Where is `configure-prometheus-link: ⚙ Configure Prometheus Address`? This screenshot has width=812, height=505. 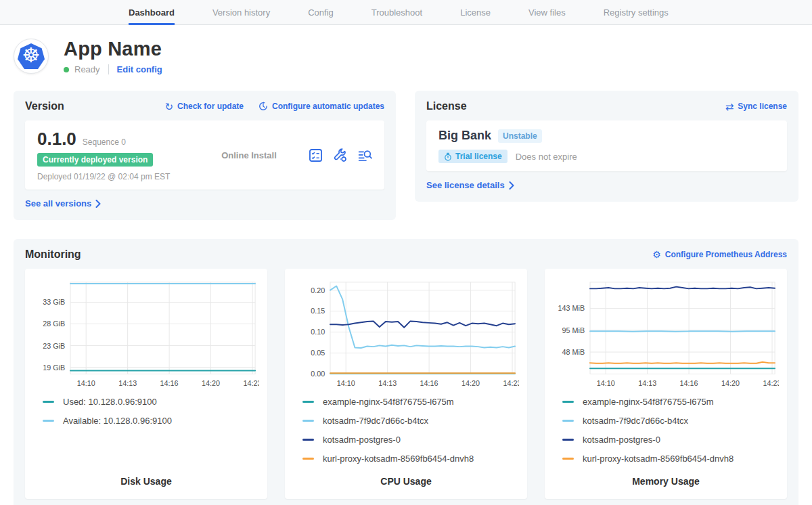
configure-prometheus-link: ⚙ Configure Prometheus Address is located at coordinates (720, 255).